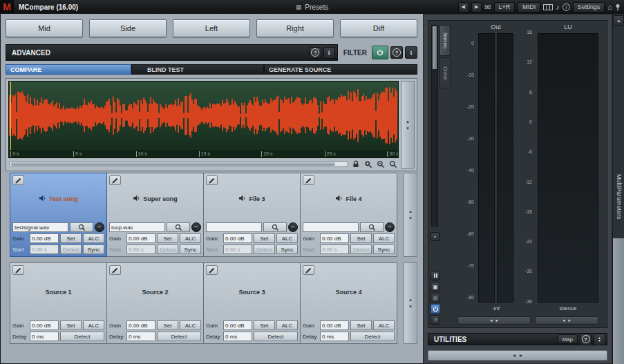  I want to click on zoom-out-button, so click(381, 164).